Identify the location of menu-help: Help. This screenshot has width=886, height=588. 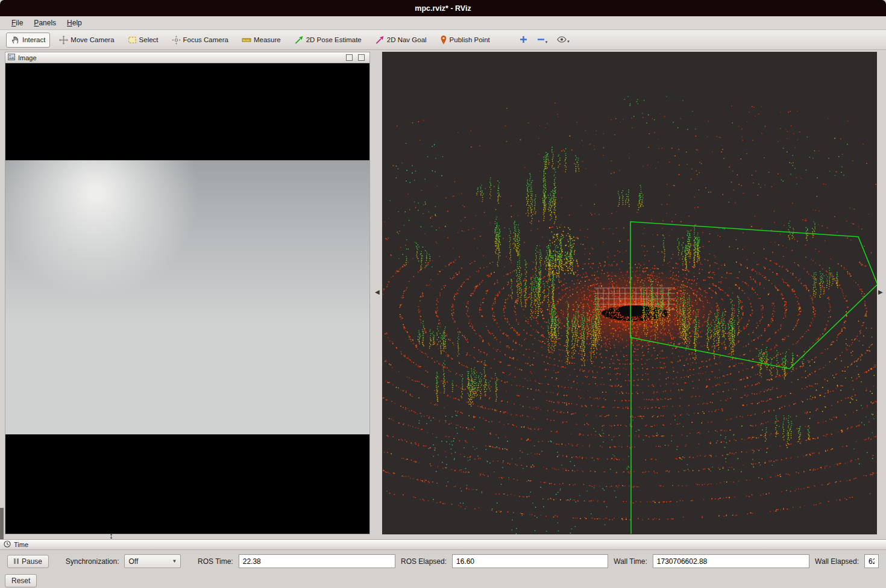
(75, 23).